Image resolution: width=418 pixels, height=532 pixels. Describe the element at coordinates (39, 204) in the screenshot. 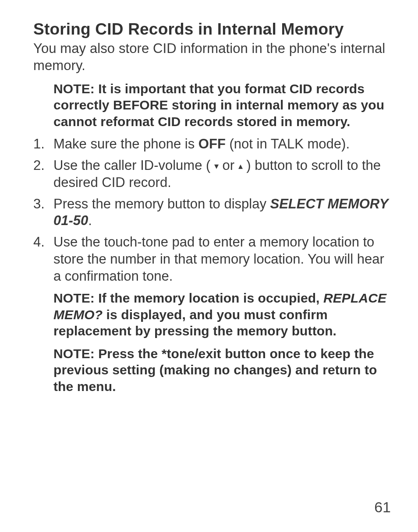

I see `list-number: 3.` at that location.